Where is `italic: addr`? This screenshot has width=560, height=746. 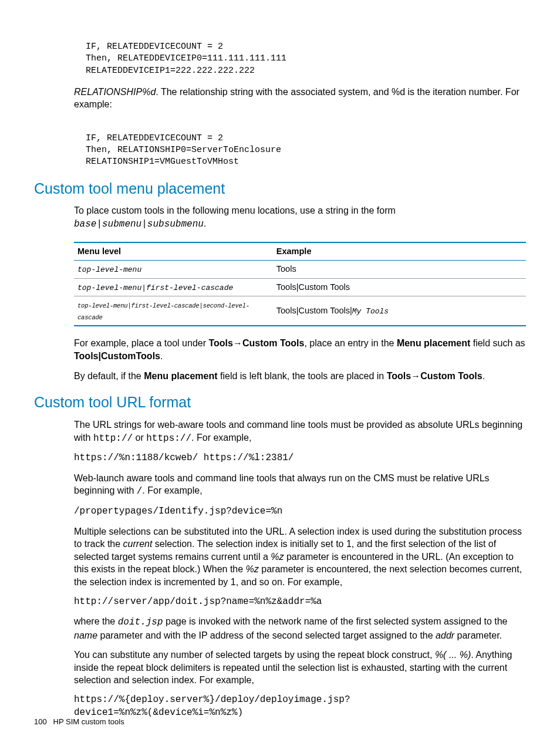
italic: addr is located at coordinates (445, 635).